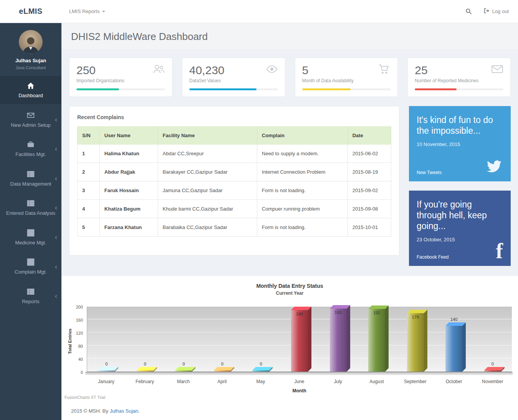 This screenshot has height=420, width=518. What do you see at coordinates (74, 359) in the screenshot?
I see `y-tick-label: 40` at bounding box center [74, 359].